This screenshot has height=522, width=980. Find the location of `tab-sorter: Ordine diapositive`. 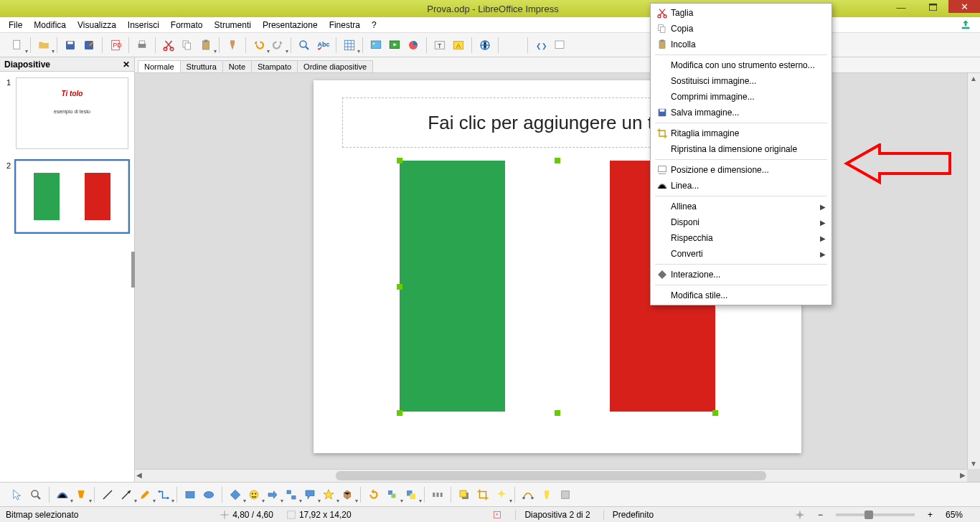

tab-sorter: Ordine diapositive is located at coordinates (335, 66).